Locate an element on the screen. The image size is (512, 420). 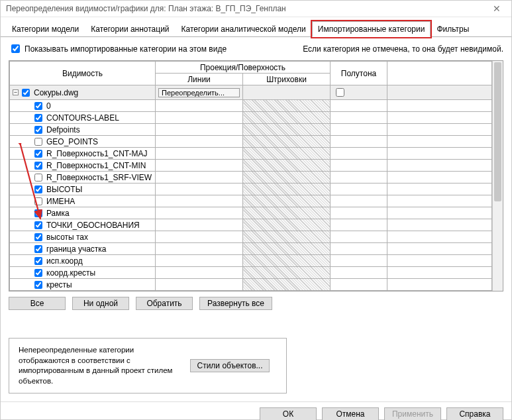
table-row: граница участка is located at coordinates (251, 249).